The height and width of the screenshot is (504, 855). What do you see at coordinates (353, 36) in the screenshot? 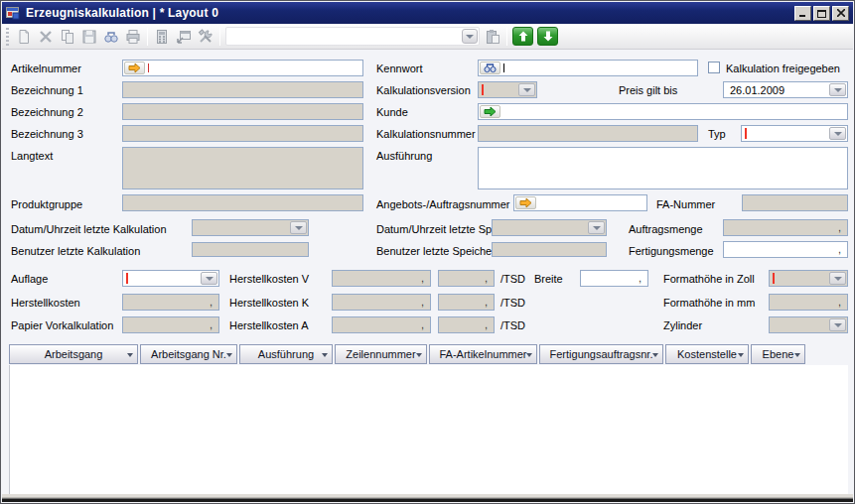
I see `layout-combobox` at bounding box center [353, 36].